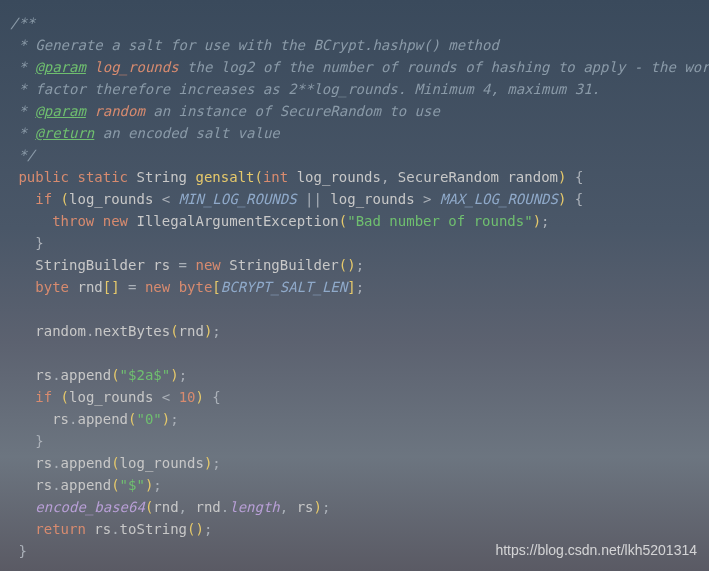 This screenshot has height=571, width=709. Describe the element at coordinates (305, 89) in the screenshot. I see `javadoc-line: * factor therefore increases as 2**log_r…` at that location.